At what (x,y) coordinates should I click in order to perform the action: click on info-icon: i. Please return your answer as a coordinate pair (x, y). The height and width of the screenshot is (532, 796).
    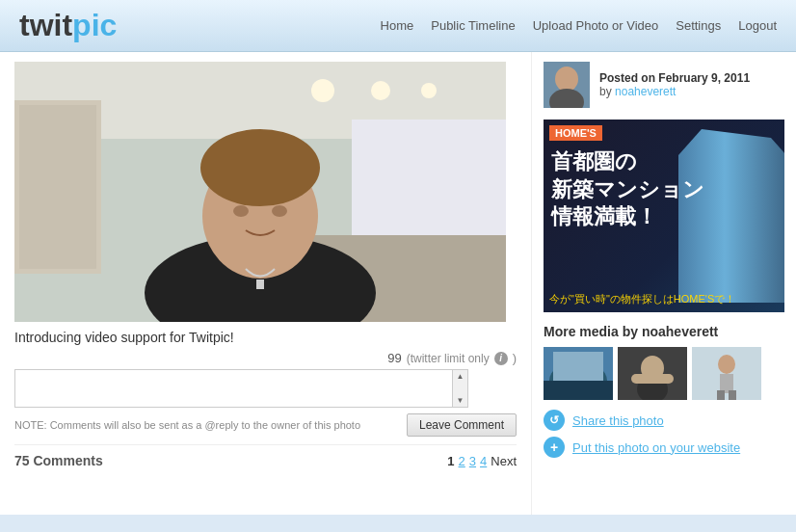
    Looking at the image, I should click on (501, 359).